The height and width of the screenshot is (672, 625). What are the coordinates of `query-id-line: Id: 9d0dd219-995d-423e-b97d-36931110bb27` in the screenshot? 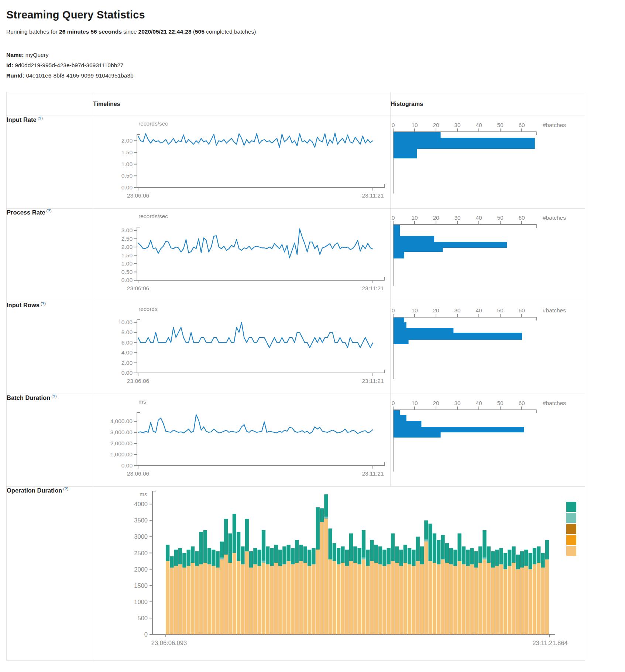 It's located at (312, 65).